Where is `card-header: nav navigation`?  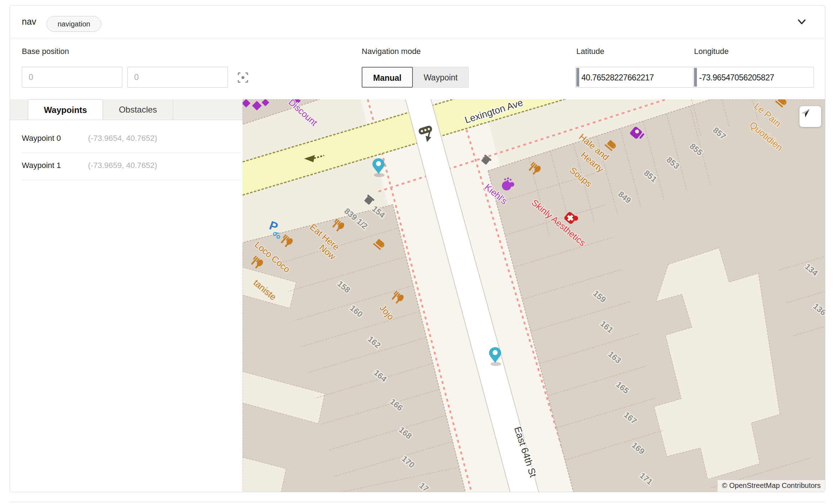
card-header: nav navigation is located at coordinates (418, 22).